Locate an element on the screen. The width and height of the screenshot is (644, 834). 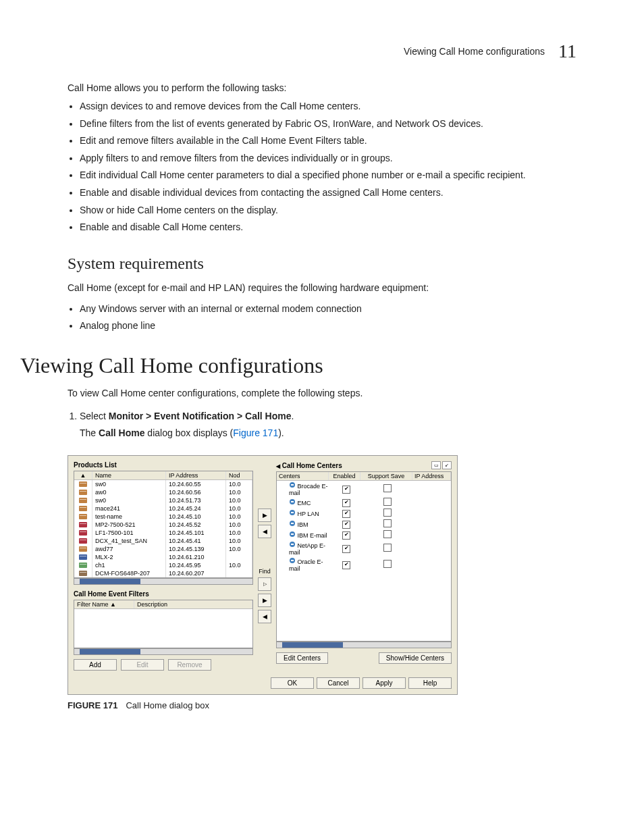
move-left-button: ◀ is located at coordinates (265, 531).